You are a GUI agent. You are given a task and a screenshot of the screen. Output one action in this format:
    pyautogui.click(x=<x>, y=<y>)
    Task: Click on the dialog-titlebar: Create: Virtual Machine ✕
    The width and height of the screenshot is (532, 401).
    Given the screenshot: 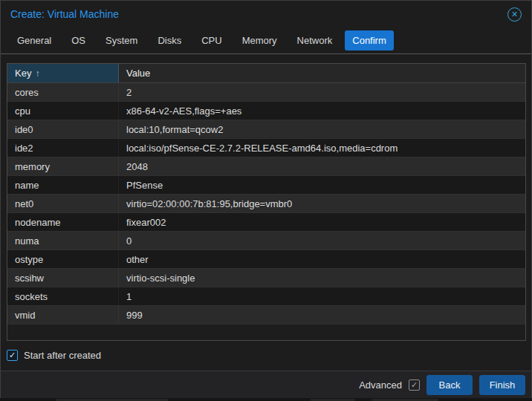 What is the action you would take?
    pyautogui.click(x=266, y=14)
    